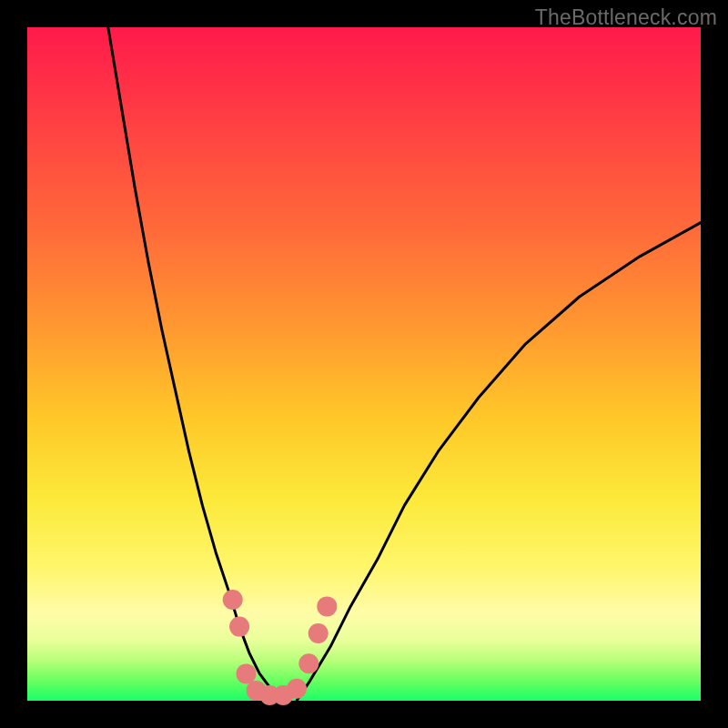 The height and width of the screenshot is (728, 728). What do you see at coordinates (280, 648) in the screenshot?
I see `marker-group` at bounding box center [280, 648].